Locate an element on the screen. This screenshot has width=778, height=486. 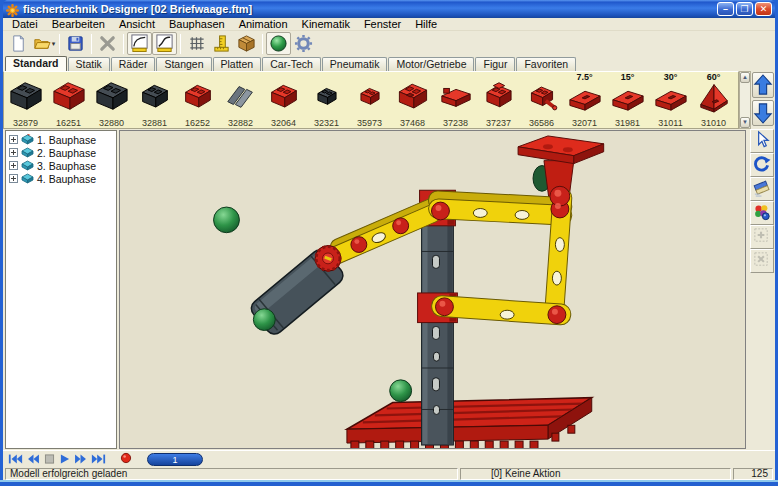
tab-figur: Figur is located at coordinates (495, 64).